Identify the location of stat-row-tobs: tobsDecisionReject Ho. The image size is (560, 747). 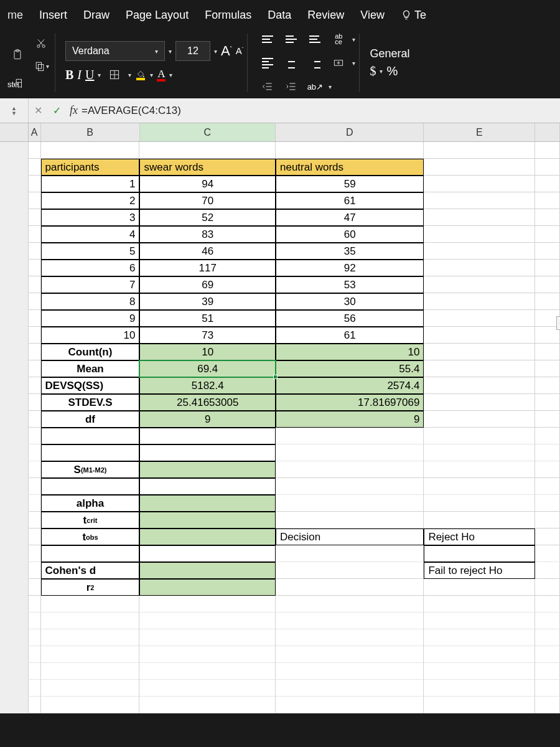
(280, 537).